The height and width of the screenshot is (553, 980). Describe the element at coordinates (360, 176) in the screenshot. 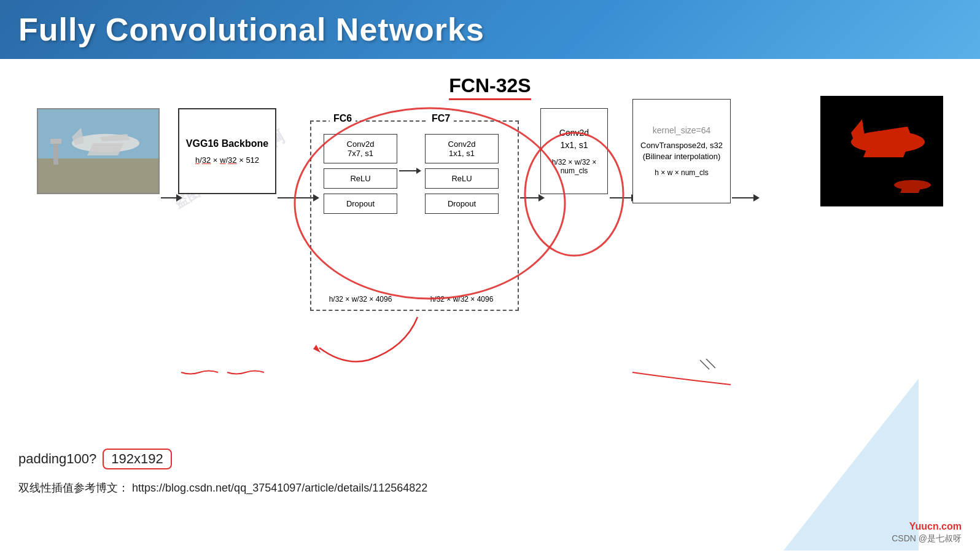

I see `fc6-column: Conv2d7x7, s1 ReLU Dropout` at that location.